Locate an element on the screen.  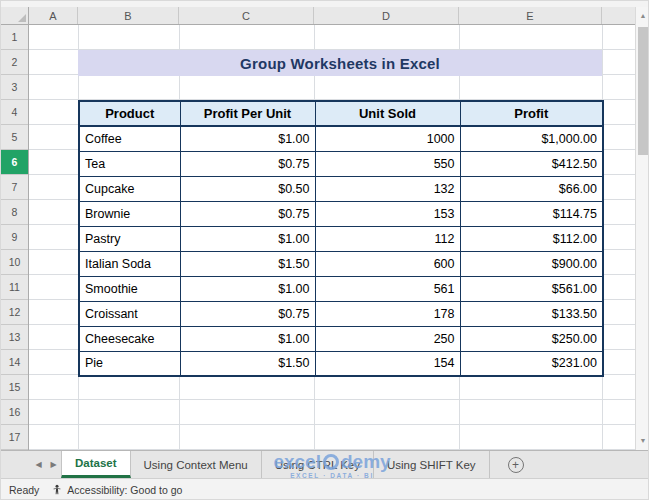
header-cell-profit: Profit is located at coordinates (532, 114).